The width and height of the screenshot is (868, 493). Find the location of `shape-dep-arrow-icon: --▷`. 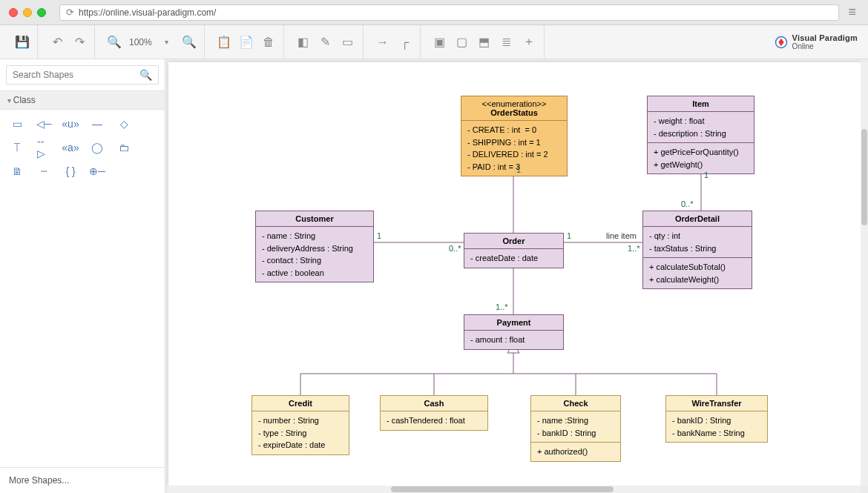

shape-dep-arrow-icon: --▷ is located at coordinates (44, 148).